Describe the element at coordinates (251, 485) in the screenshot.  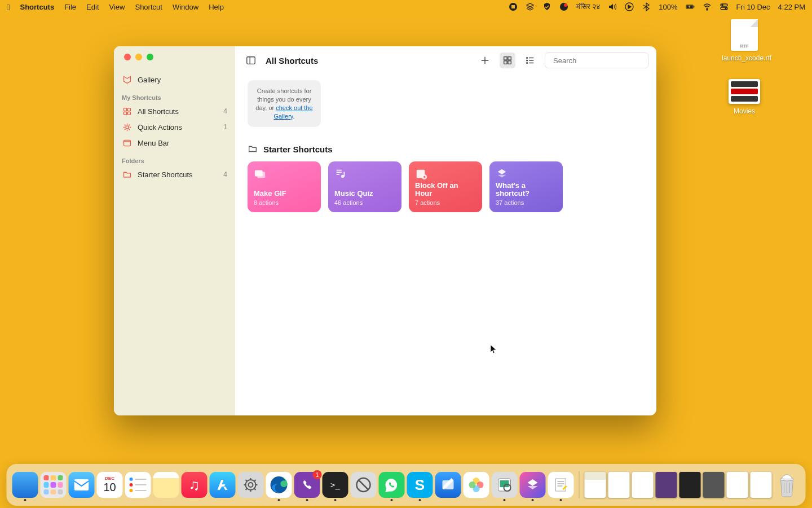
I see `dock-settings` at that location.